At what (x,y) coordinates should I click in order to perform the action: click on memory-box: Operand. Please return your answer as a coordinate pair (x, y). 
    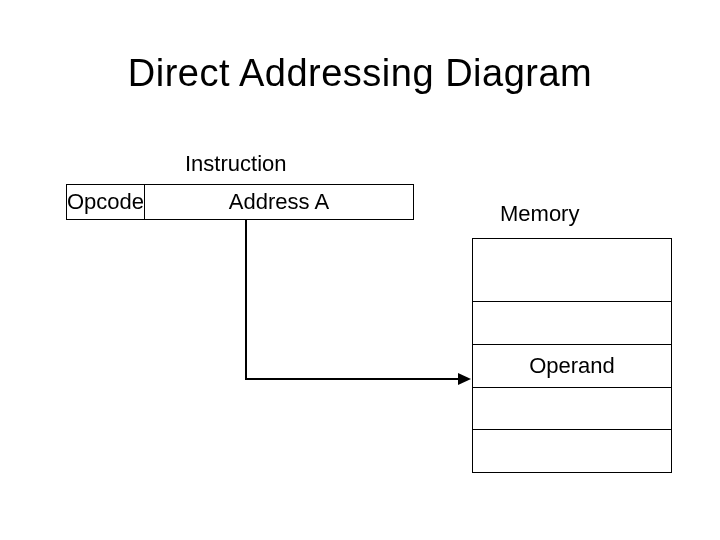
    Looking at the image, I should click on (572, 356).